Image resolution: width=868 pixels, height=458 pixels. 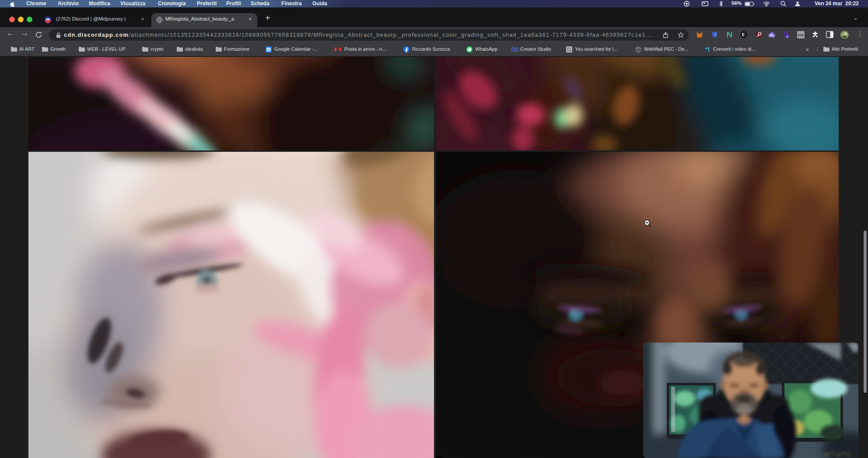 What do you see at coordinates (269, 50) in the screenshot?
I see `svg-text: 31` at bounding box center [269, 50].